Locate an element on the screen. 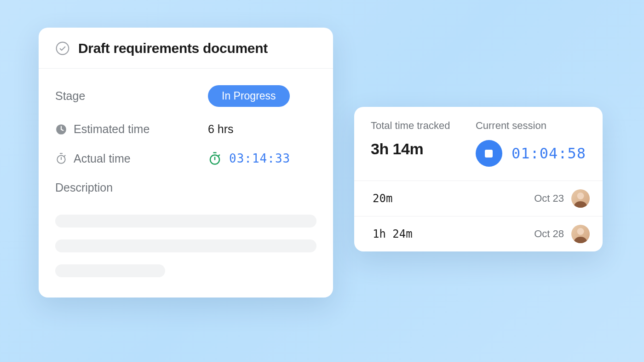  check-circle-icon is located at coordinates (63, 48).